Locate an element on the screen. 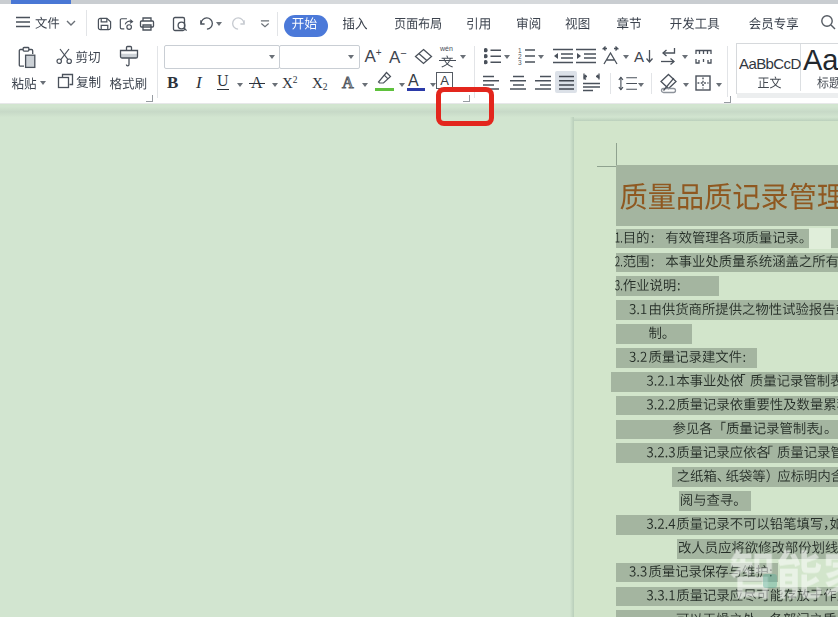 The width and height of the screenshot is (838, 617). svg-text: 3 is located at coordinates (520, 62).